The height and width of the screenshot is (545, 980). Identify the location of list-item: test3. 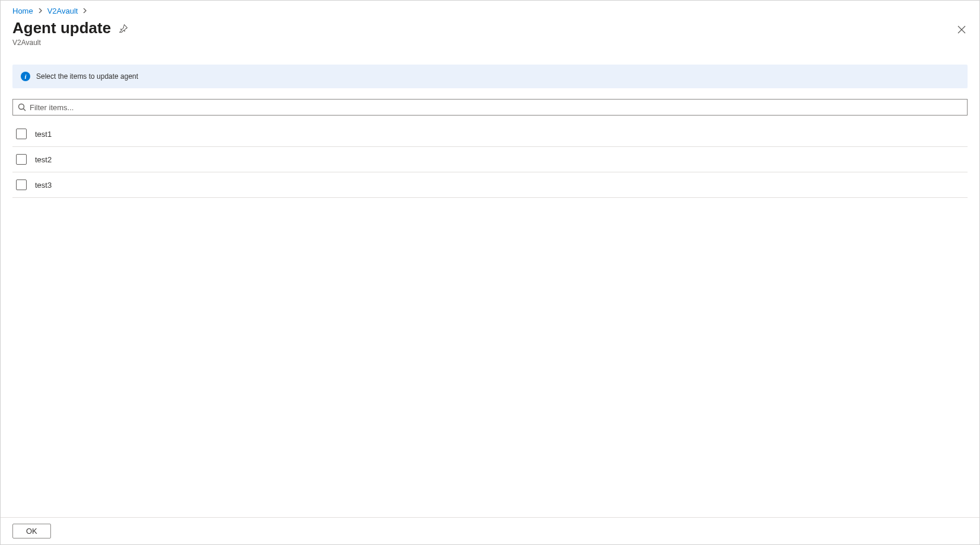
(490, 185).